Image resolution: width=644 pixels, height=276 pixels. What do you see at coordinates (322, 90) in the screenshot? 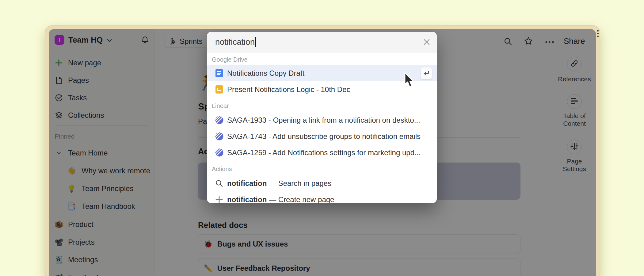
I see `result-row-present-notifications-logic: Present Notifications Logic - 10th Dec` at bounding box center [322, 90].